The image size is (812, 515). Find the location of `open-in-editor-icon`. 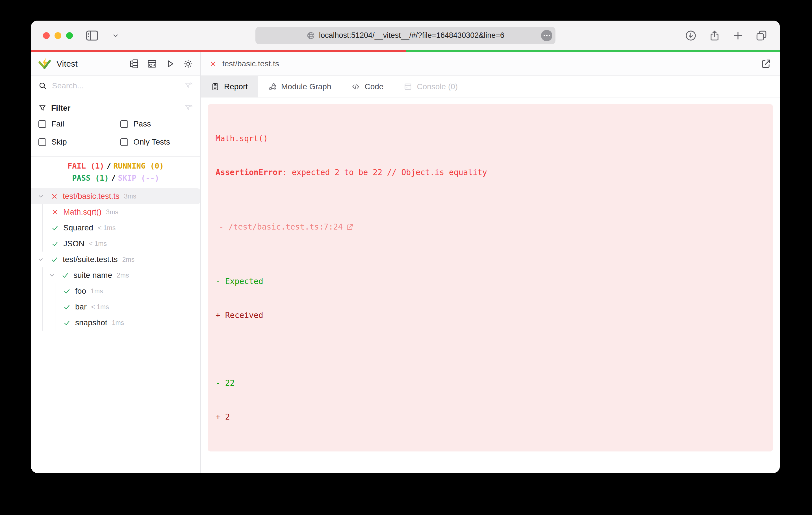

open-in-editor-icon is located at coordinates (766, 64).